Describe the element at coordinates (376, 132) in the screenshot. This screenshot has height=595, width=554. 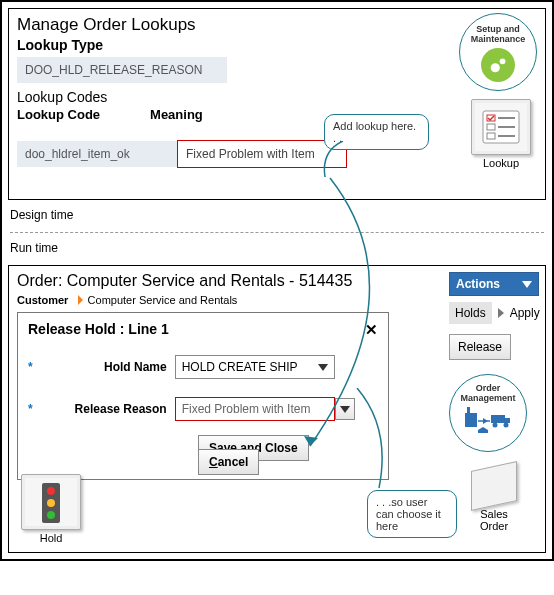
I see `callout-add-lookup: Add lookup here. . .` at that location.